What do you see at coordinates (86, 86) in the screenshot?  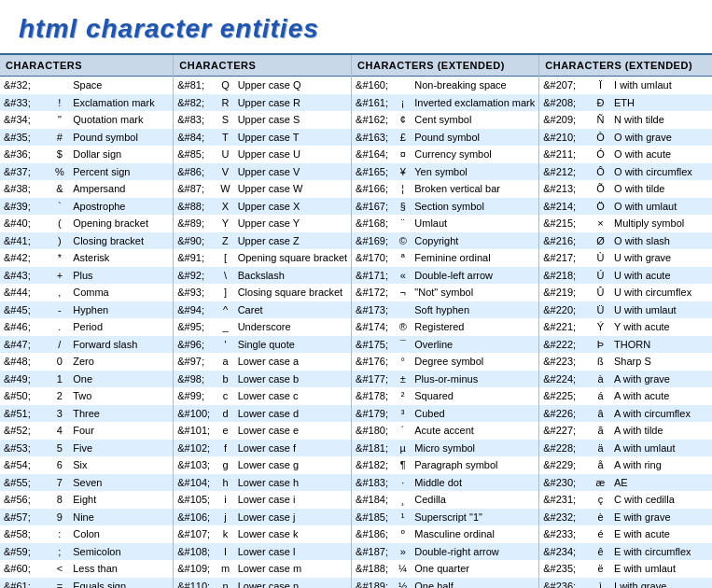 I see `table-row: &#32; Space` at bounding box center [86, 86].